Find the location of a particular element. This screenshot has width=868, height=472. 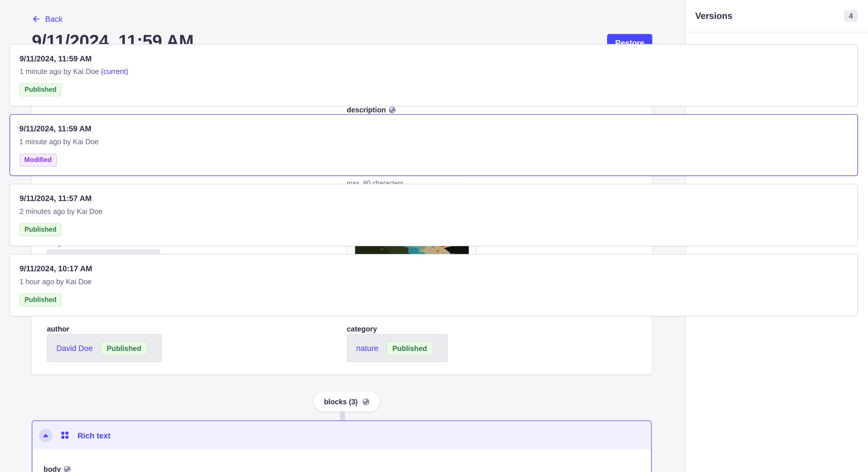

rich-text-block-title: Rich text is located at coordinates (94, 435).